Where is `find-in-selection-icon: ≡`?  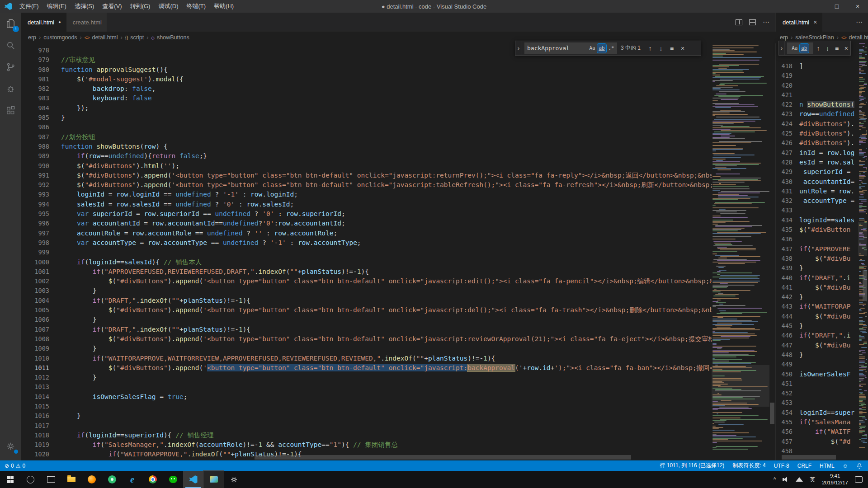
find-in-selection-icon: ≡ is located at coordinates (672, 48).